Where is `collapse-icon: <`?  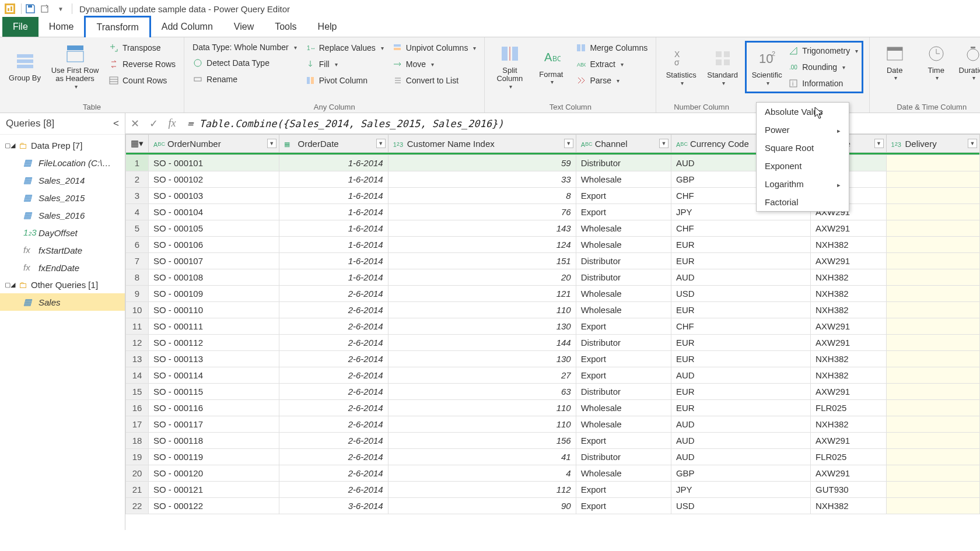
collapse-icon: < is located at coordinates (116, 124).